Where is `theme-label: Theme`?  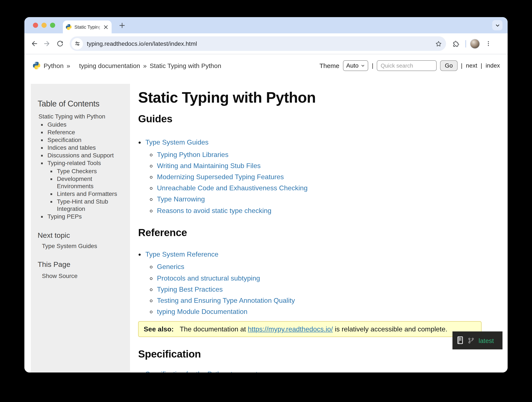
theme-label: Theme is located at coordinates (329, 65).